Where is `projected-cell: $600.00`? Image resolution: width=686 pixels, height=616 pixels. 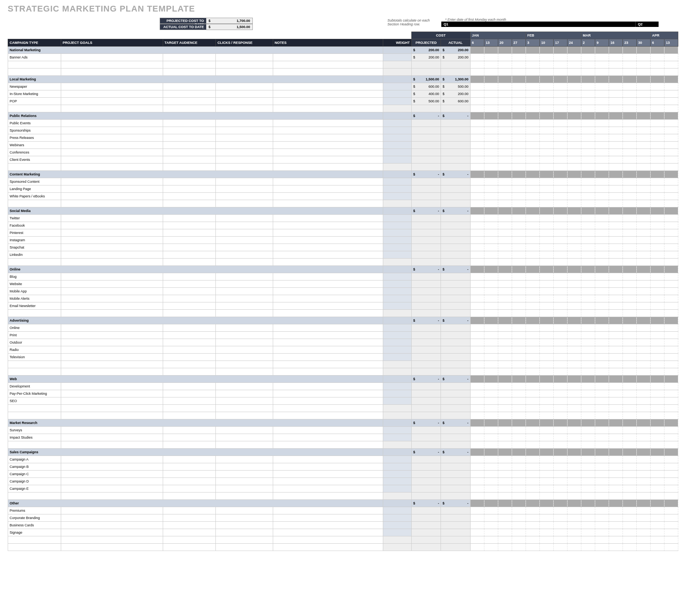 projected-cell: $600.00 is located at coordinates (426, 87).